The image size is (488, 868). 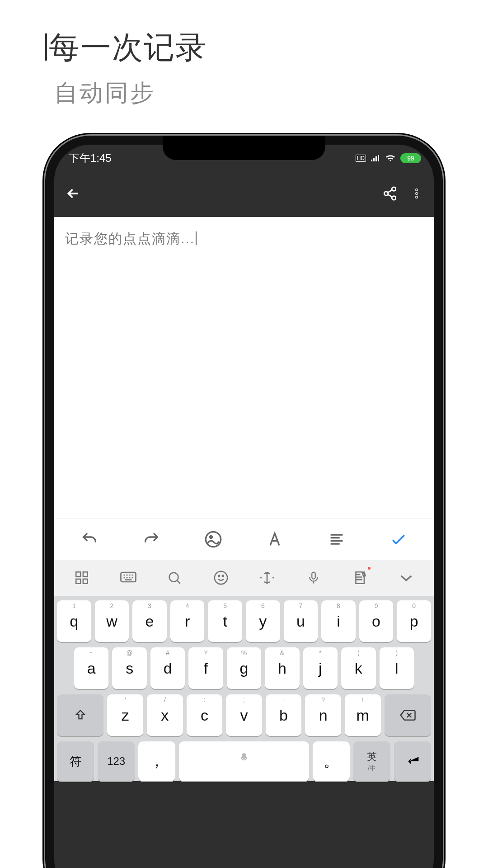 I want to click on clipboard-icon, so click(x=360, y=578).